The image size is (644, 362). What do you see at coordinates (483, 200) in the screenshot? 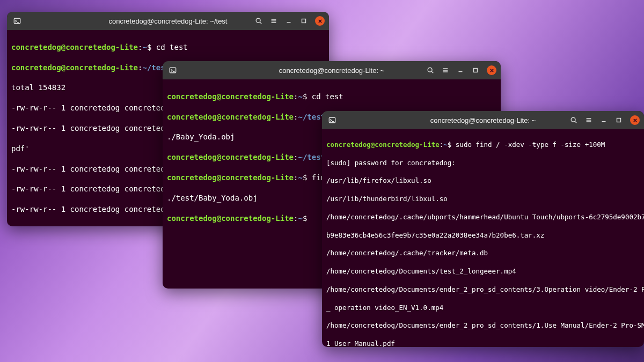
I see `output-line: /usr/lib/thunderbird/libxul.so` at bounding box center [483, 200].